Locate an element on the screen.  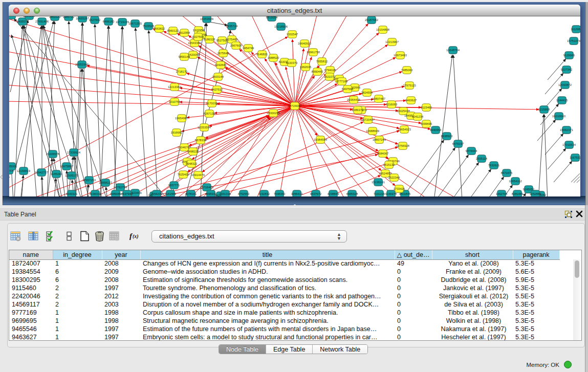
svg-text: 6041234 is located at coordinates (418, 117).